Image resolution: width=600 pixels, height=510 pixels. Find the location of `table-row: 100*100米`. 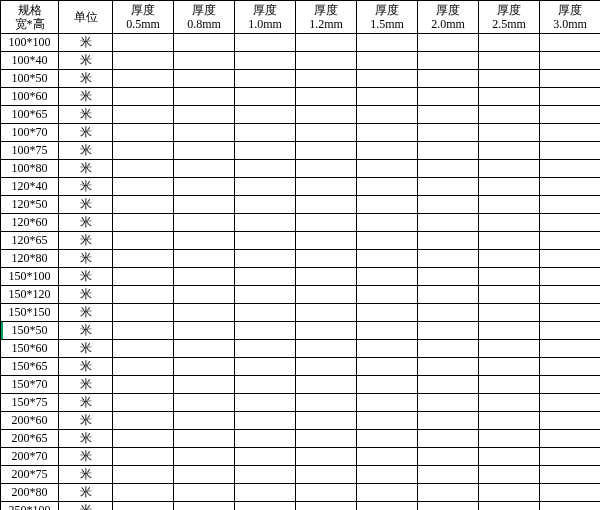

table-row: 100*100米 is located at coordinates (301, 43).